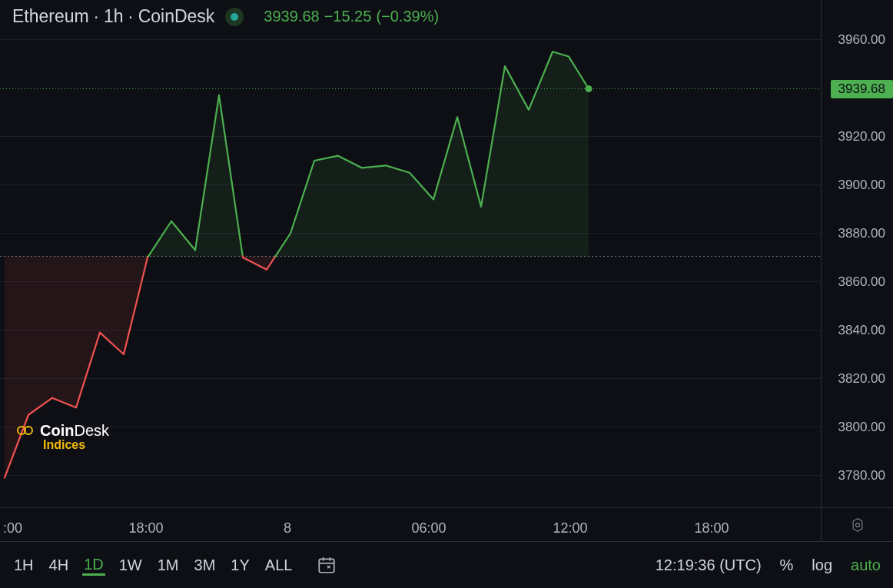  I want to click on x-tick-label: 06:00, so click(429, 529).